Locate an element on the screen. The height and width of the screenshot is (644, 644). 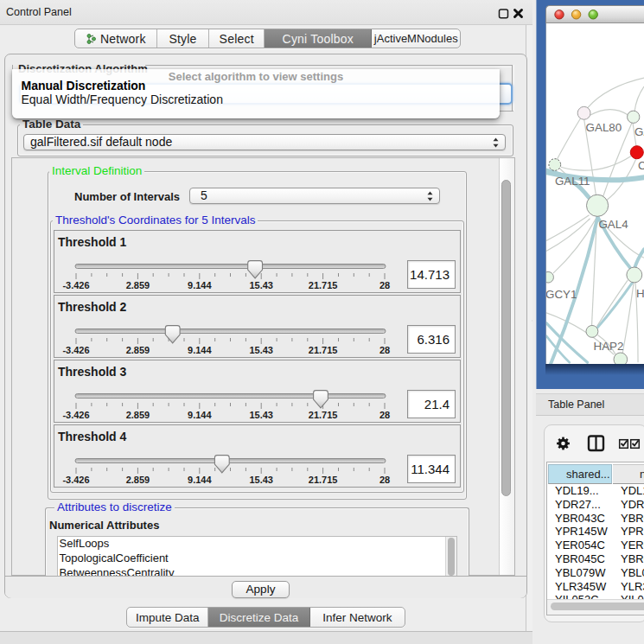
svg-text: GAL4 is located at coordinates (614, 225).